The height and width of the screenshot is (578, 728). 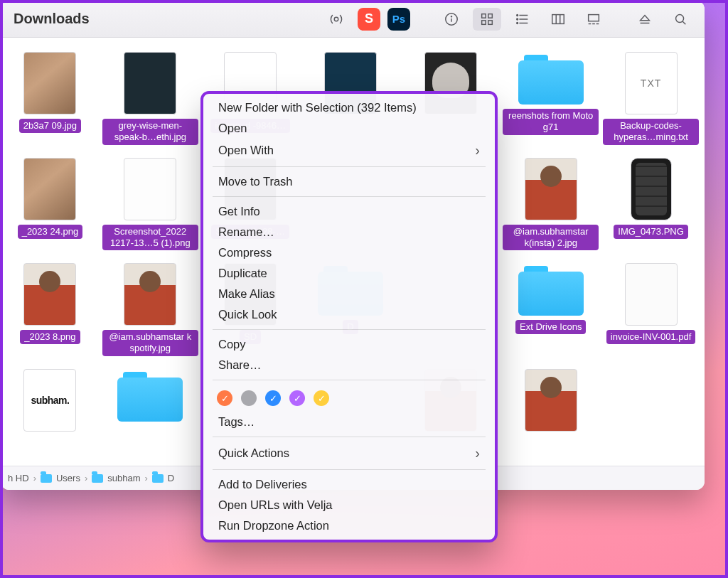 I want to click on file-thumbnail: subham., so click(x=50, y=400).